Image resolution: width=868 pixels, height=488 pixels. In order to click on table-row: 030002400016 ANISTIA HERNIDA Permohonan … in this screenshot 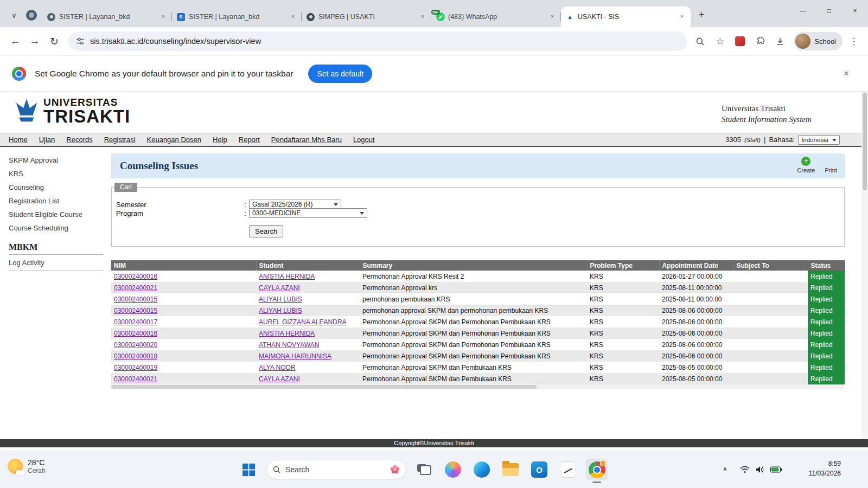, I will do `click(478, 333)`.